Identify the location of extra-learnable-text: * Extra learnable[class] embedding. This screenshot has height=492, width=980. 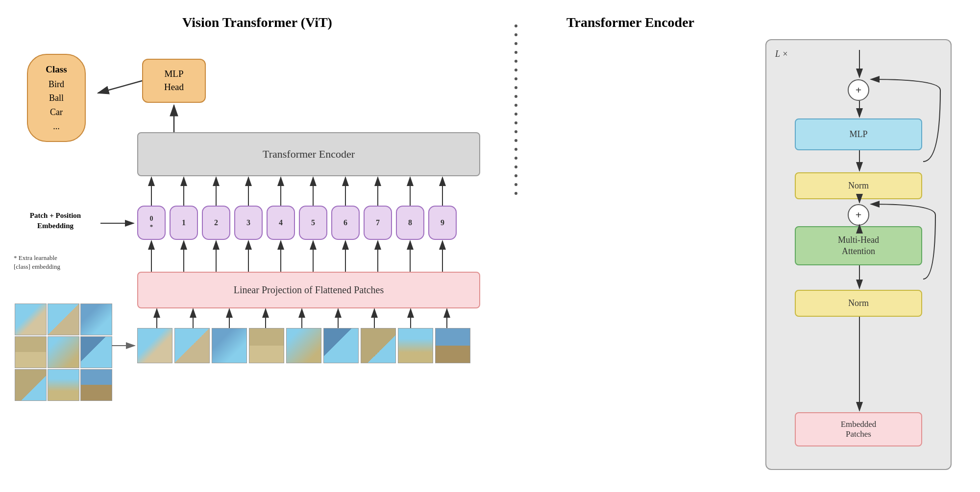
(37, 262).